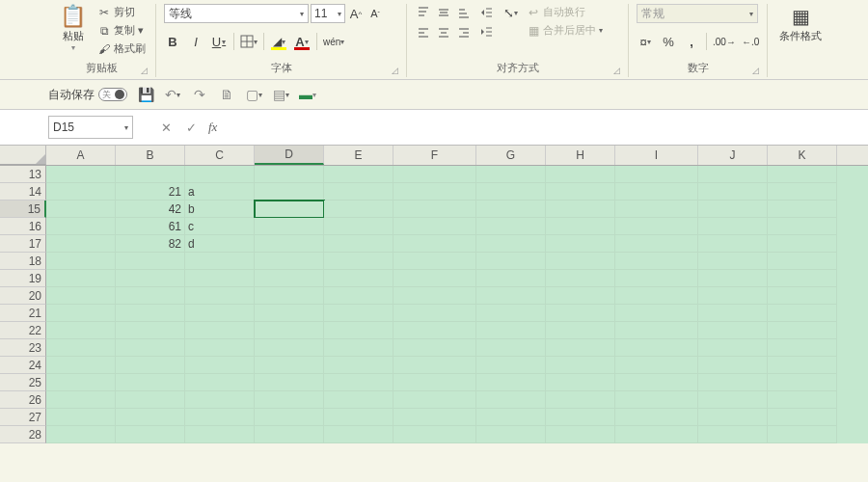  I want to click on cell-E16, so click(359, 227).